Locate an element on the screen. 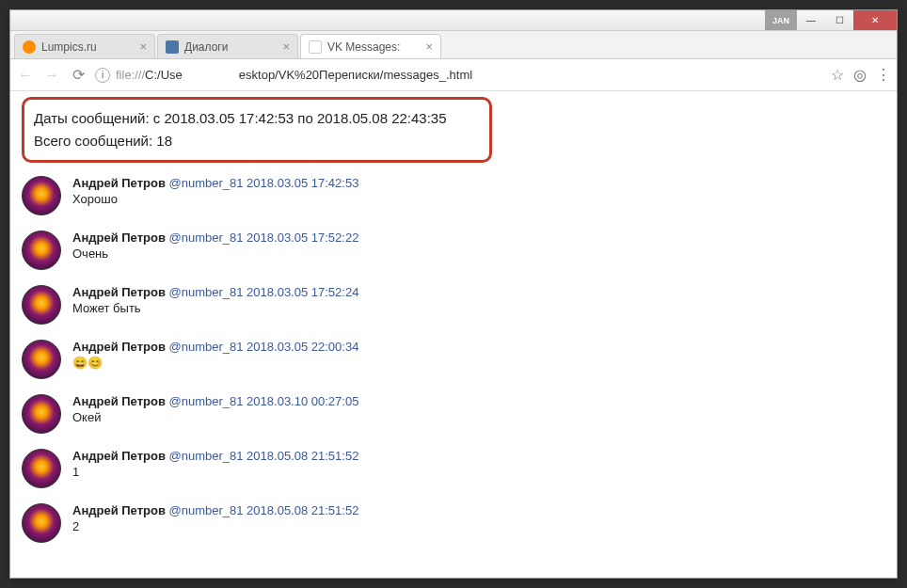  tab-dialogs: Диалоги × is located at coordinates (228, 46).